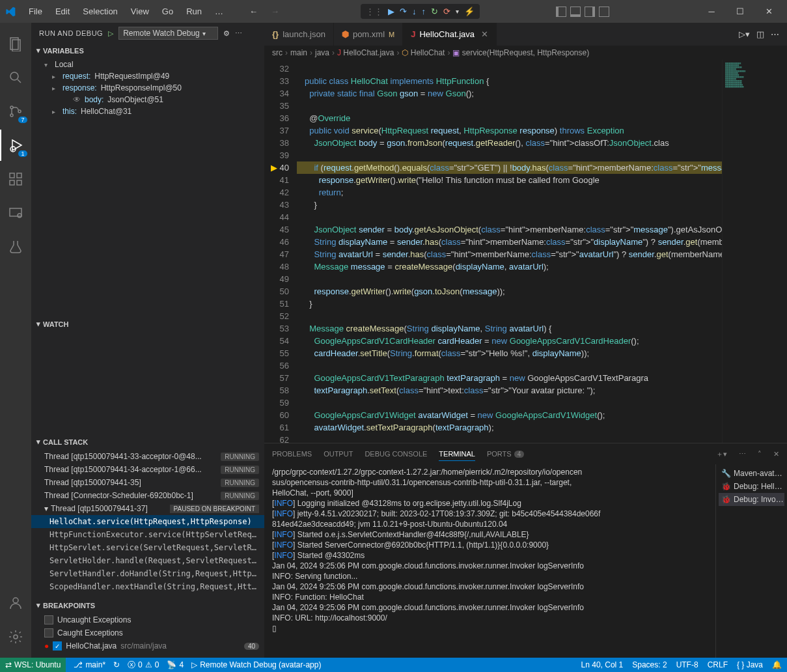 The image size is (787, 672). I want to click on thread-row: Thread [qtp1500079441-35]RUNNING, so click(148, 483).